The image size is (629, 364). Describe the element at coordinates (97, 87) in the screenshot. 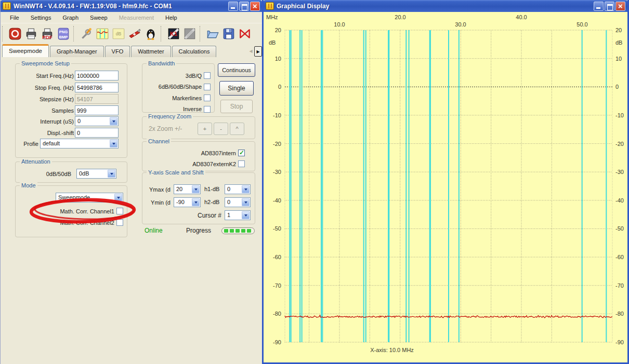

I see `stop-freq-input` at that location.